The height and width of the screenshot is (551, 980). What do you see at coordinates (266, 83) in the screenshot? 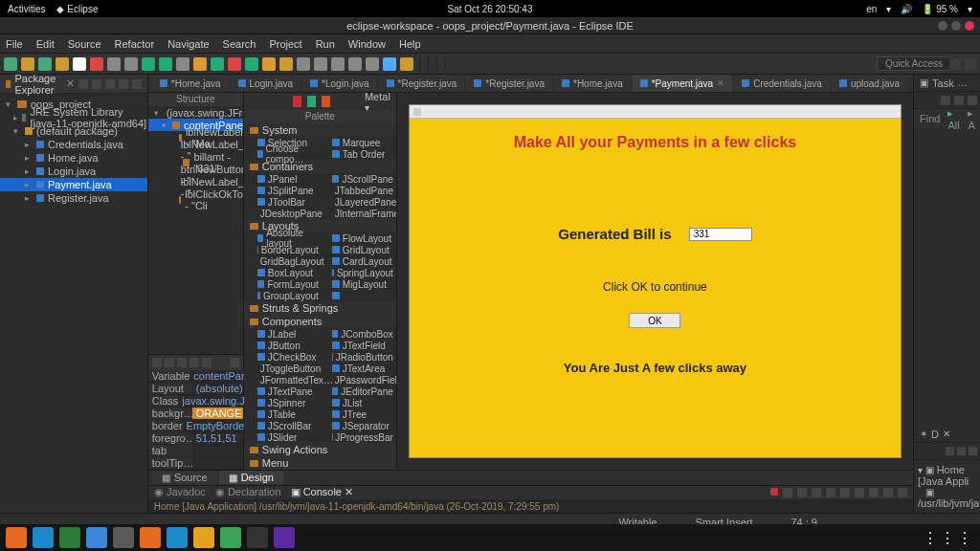
I see `editor-tab: Login.java` at bounding box center [266, 83].